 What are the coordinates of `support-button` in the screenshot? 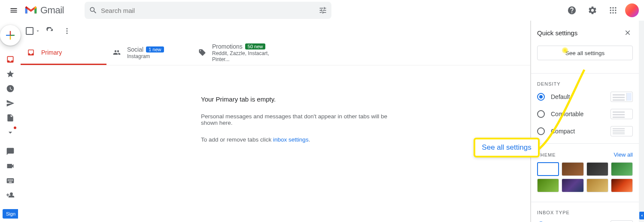 It's located at (572, 10).